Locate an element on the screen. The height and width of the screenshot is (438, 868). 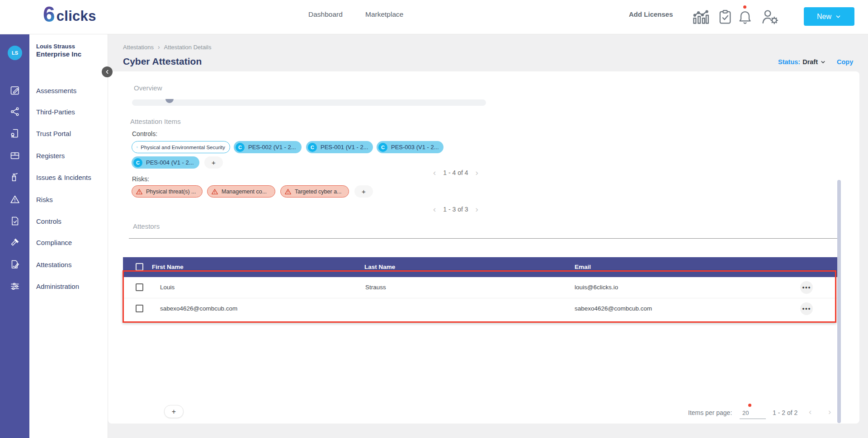
account-settings-icon is located at coordinates (770, 17).